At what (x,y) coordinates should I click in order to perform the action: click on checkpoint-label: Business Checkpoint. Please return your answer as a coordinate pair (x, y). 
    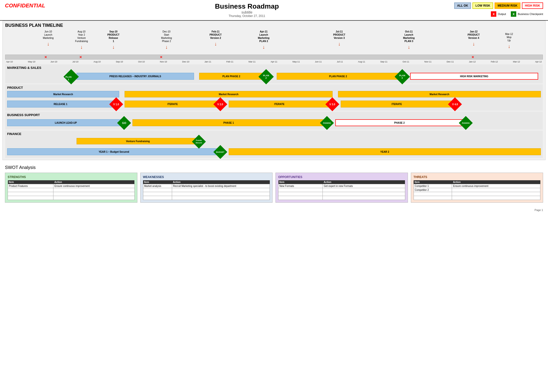
    Looking at the image, I should click on (530, 14).